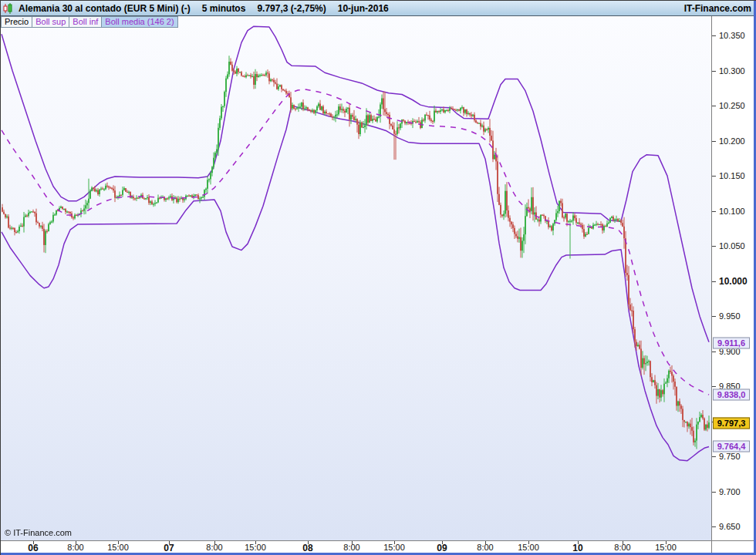 The image size is (756, 555). What do you see at coordinates (168, 548) in the screenshot?
I see `x-axis-label: 07` at bounding box center [168, 548].